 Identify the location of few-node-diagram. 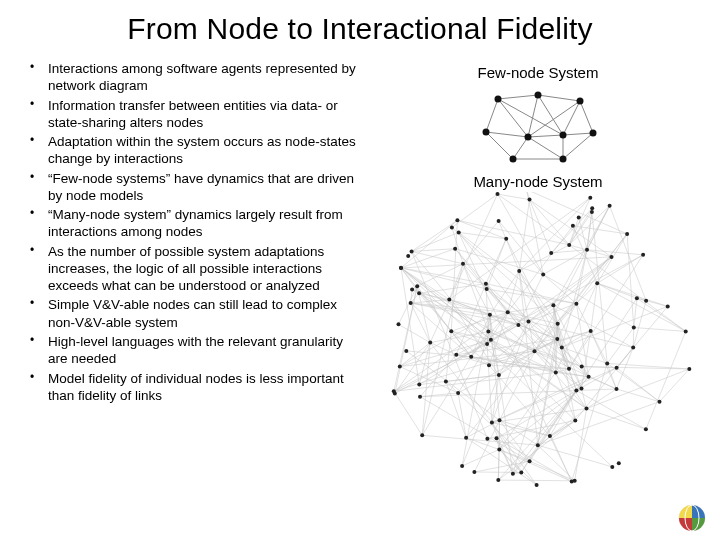
(538, 127).